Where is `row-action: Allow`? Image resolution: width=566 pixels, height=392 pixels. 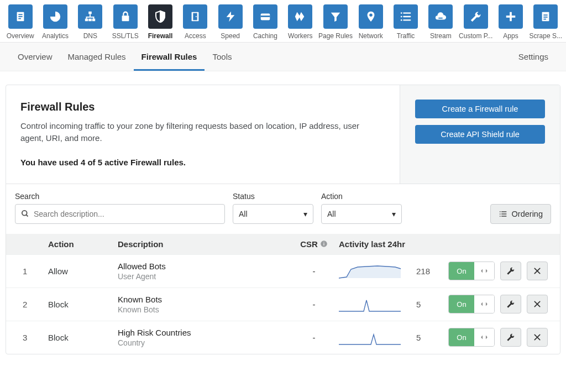
row-action: Allow is located at coordinates (83, 271).